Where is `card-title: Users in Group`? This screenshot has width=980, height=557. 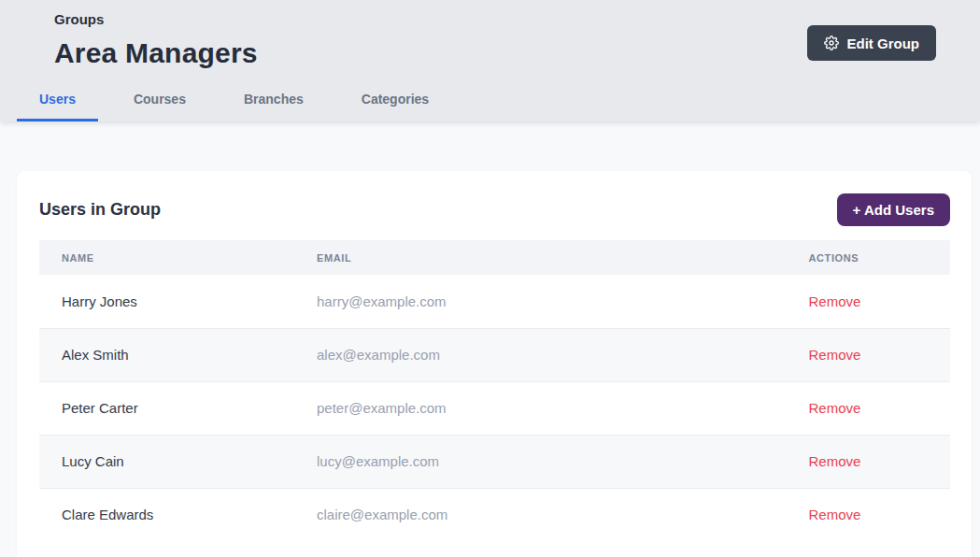 card-title: Users in Group is located at coordinates (100, 209).